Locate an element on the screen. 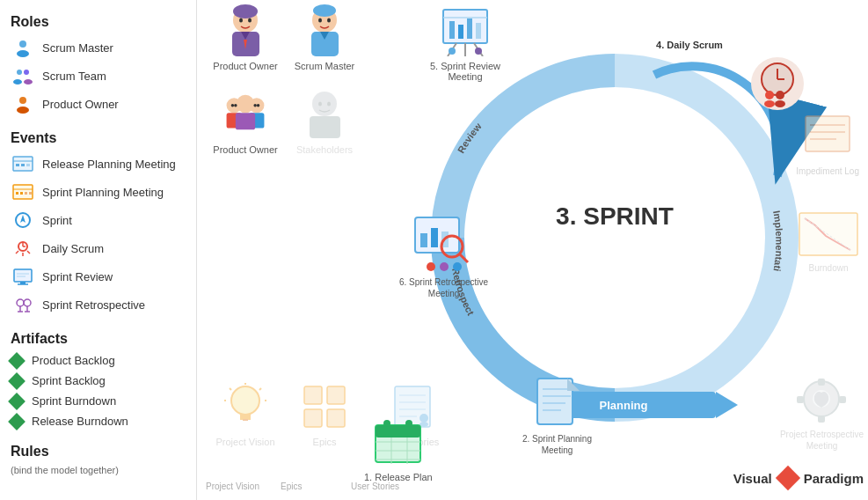 The width and height of the screenshot is (868, 500). project-retro-meeting-figure: Project RetrospectiveMeeting is located at coordinates (821, 414).